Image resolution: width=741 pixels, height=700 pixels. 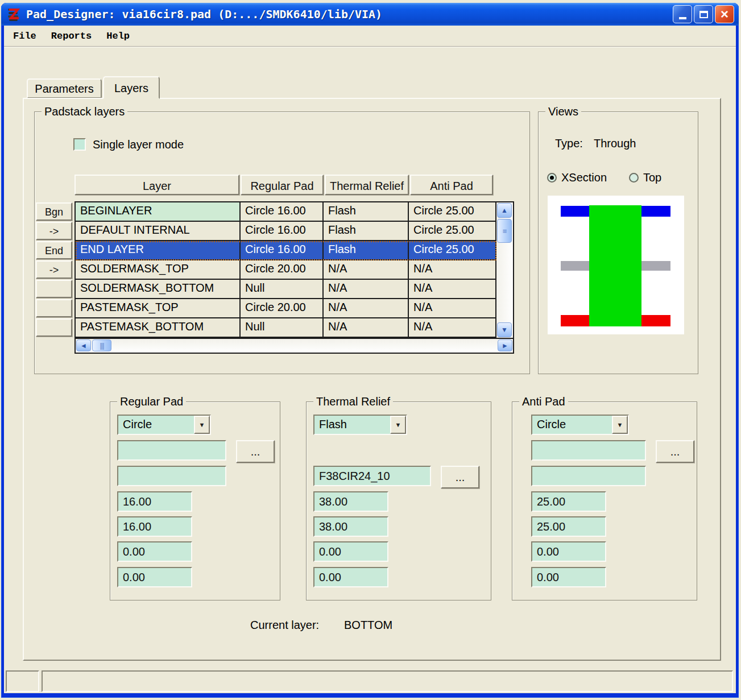 What do you see at coordinates (158, 328) in the screenshot?
I see `cell-layer: PASTEMASK_BOTTOM` at bounding box center [158, 328].